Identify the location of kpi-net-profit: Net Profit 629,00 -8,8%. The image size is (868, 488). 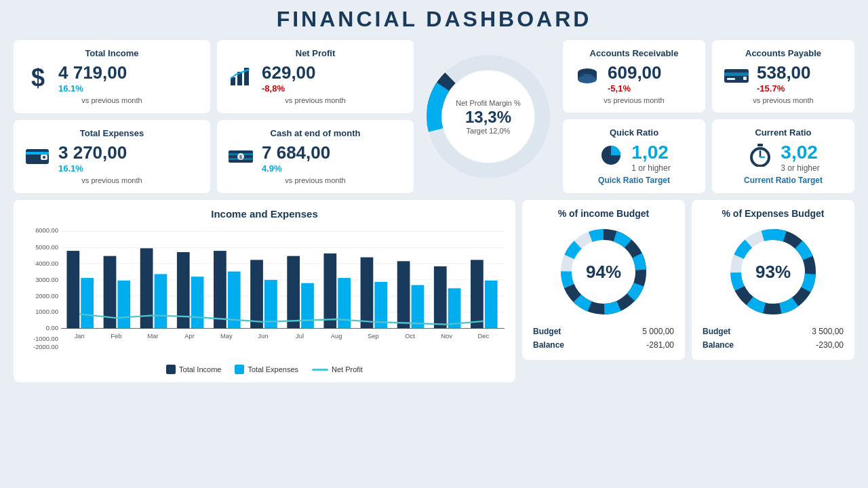
(315, 77).